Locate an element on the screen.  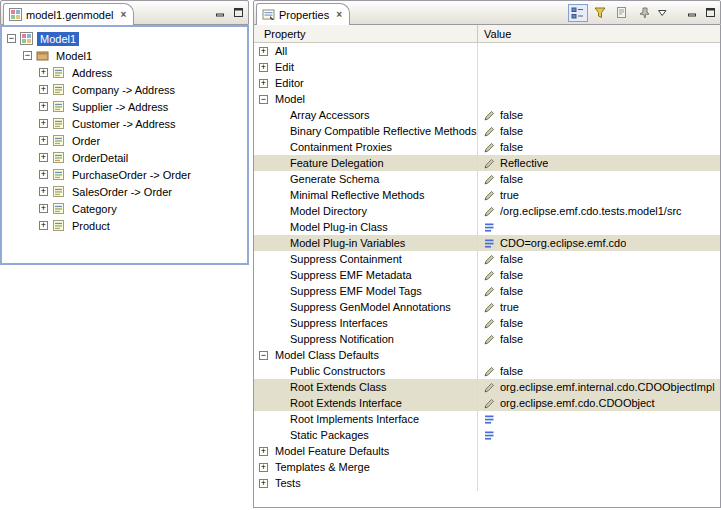
property-row: Model Plug-in Variables CDO=org.eclipse.… is located at coordinates (487, 243).